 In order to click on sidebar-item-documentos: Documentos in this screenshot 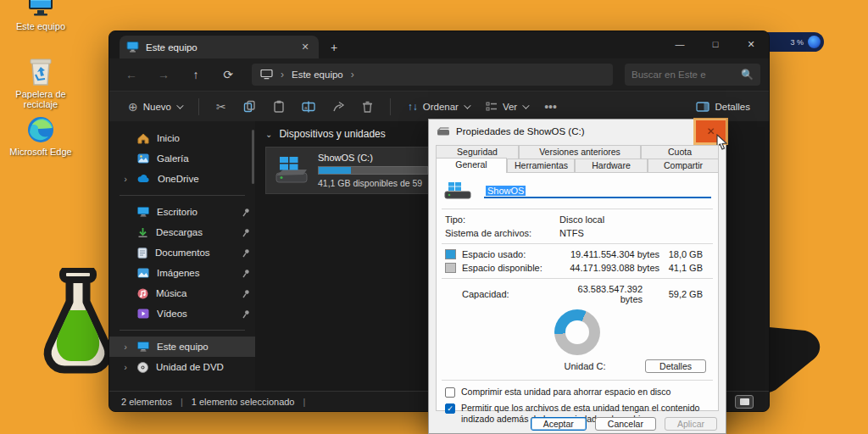, I will do `click(182, 253)`.